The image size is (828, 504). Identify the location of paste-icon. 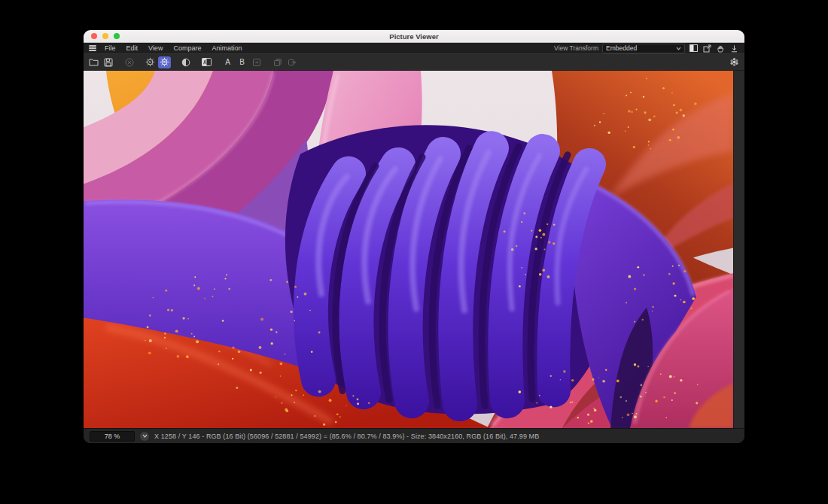
(292, 62).